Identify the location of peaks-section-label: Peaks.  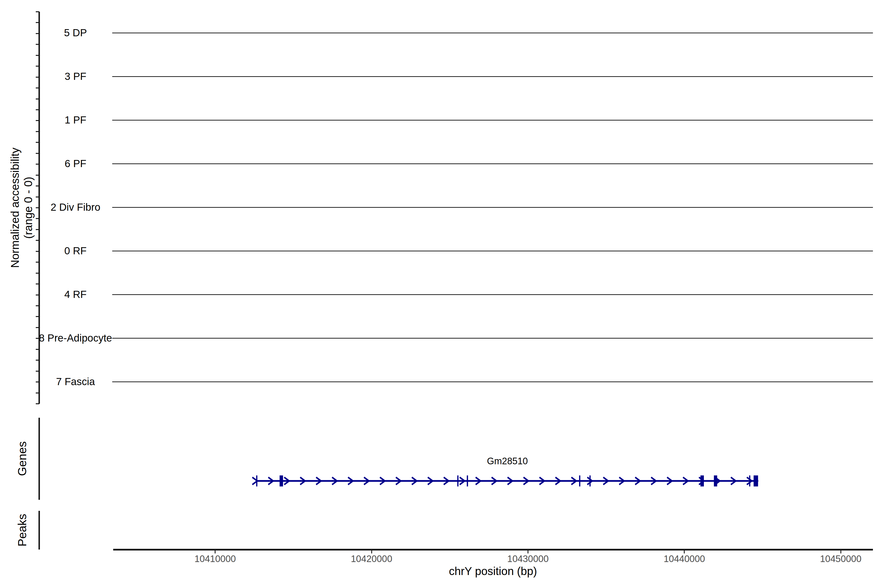
(22, 530).